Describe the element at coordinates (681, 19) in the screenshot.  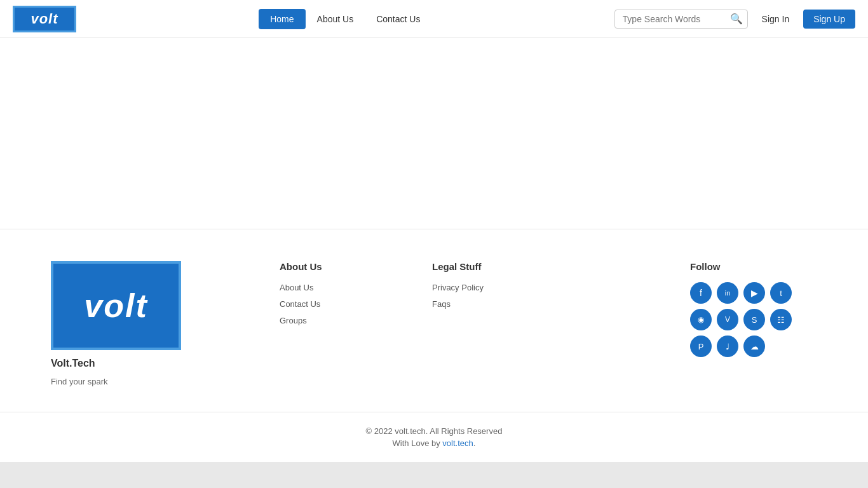
I see `search-wrapper: 🔍` at that location.